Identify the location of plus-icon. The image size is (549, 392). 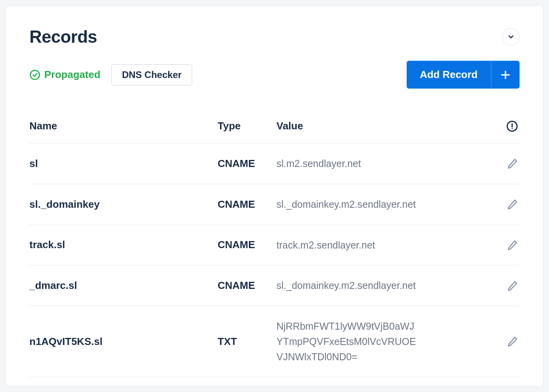
(505, 75).